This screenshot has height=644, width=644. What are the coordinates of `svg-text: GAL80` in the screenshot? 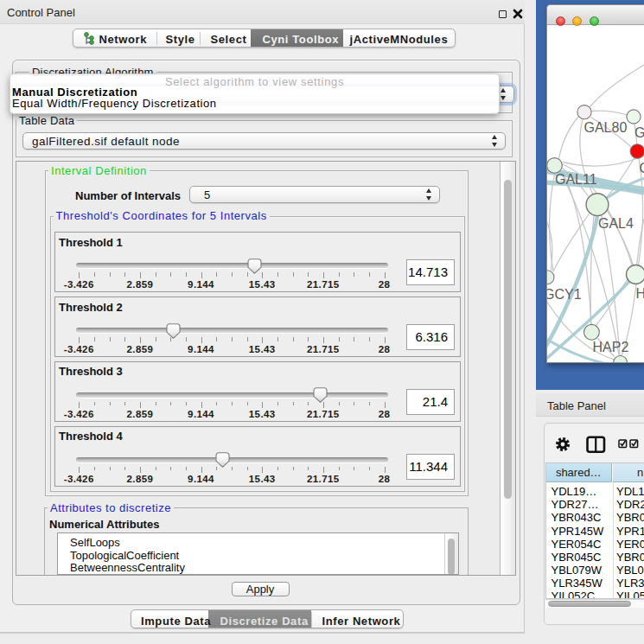 It's located at (606, 128).